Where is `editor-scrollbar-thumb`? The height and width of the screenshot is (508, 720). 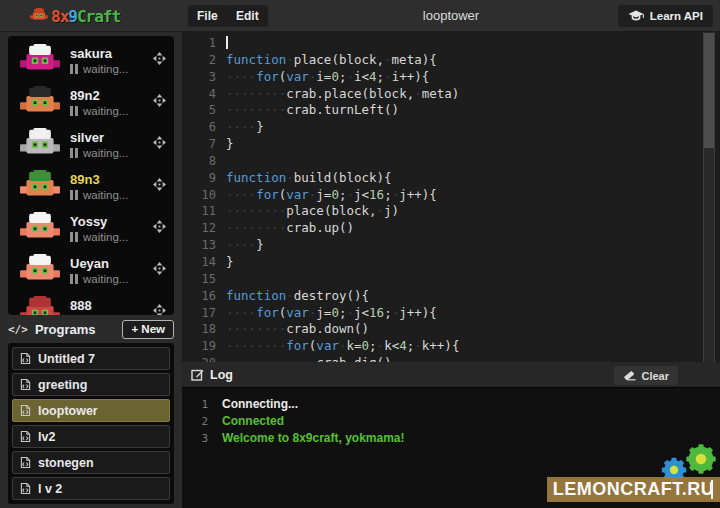
editor-scrollbar-thumb is located at coordinates (709, 90).